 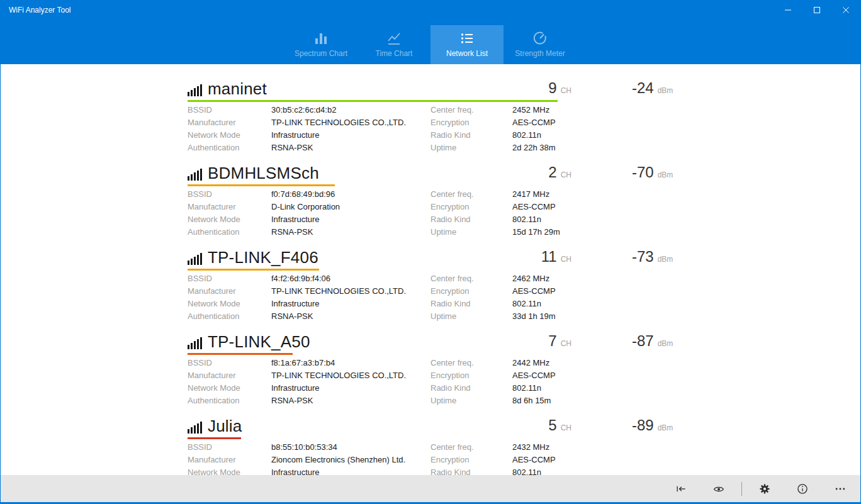 What do you see at coordinates (549, 257) in the screenshot?
I see `channel-number: 11` at bounding box center [549, 257].